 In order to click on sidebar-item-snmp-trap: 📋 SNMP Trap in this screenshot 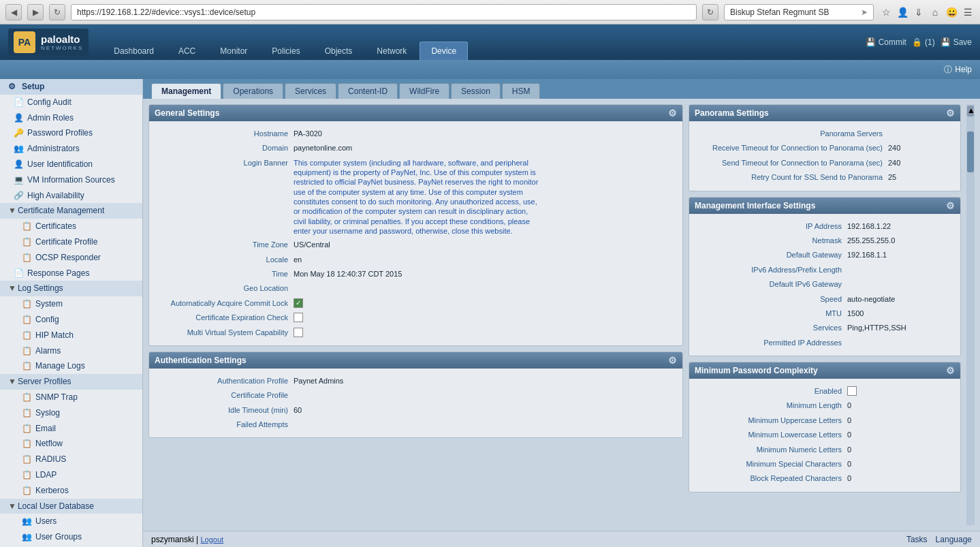, I will do `click(71, 398)`.